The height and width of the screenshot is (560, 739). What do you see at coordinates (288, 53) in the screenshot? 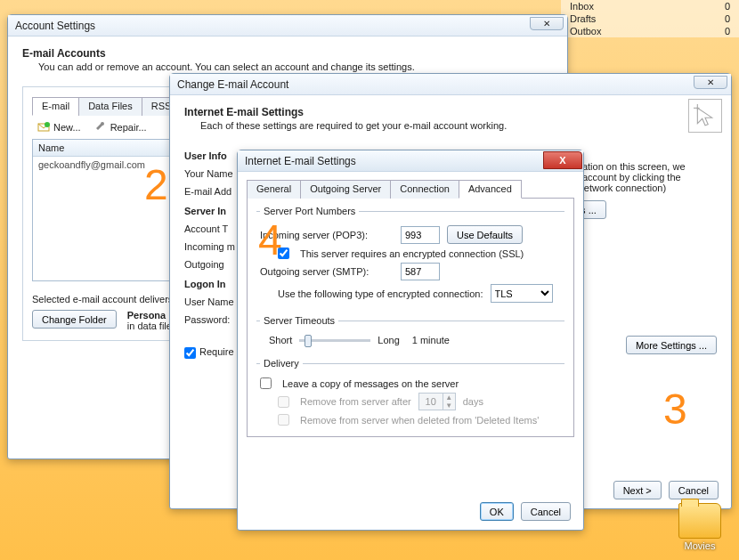
I see `section-heading: E-mail Accounts` at bounding box center [288, 53].